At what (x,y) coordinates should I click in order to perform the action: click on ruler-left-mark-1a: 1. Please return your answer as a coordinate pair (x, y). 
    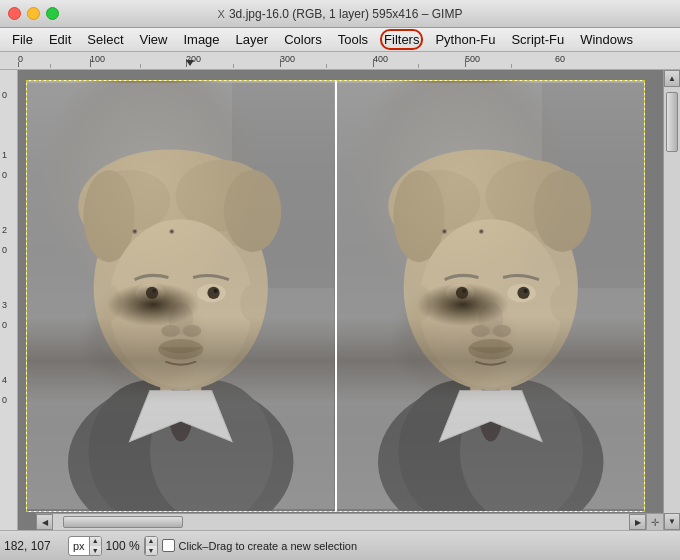
    Looking at the image, I should click on (4, 155).